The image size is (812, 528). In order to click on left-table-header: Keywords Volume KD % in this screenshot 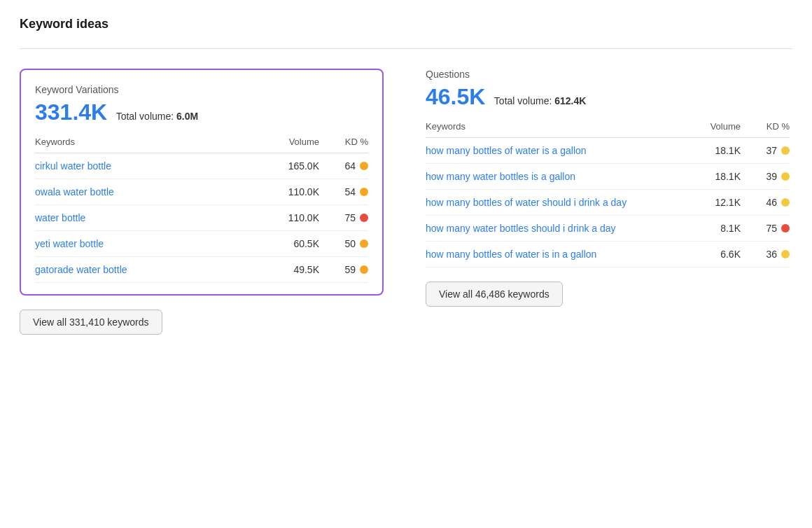, I will do `click(202, 145)`.